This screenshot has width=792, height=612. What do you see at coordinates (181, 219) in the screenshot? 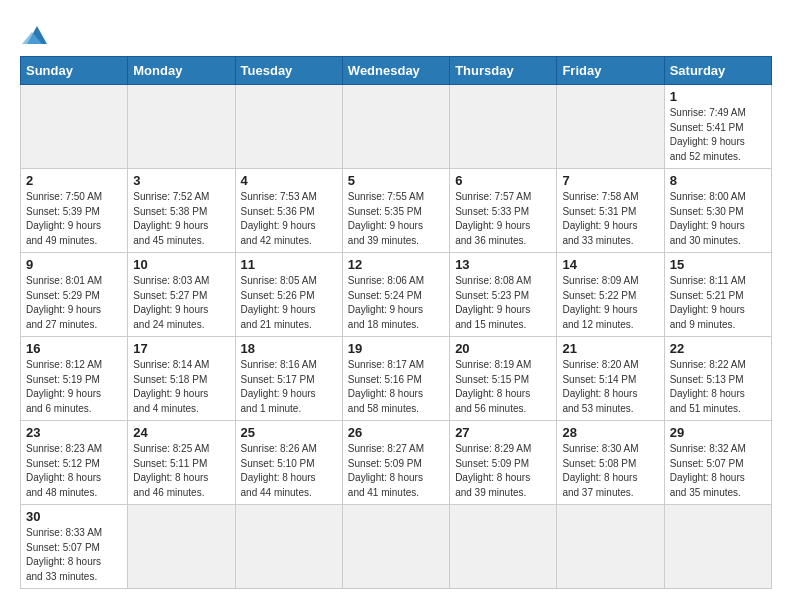
I see `day-info: Sunrise: 7:52 AMSunset: 5:38 PMDaylight:…` at bounding box center [181, 219].